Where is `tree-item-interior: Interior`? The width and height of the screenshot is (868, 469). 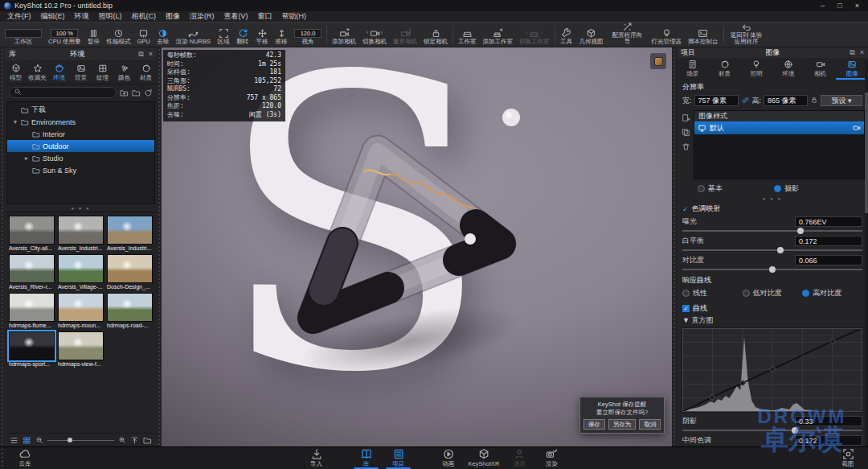 tree-item-interior: Interior is located at coordinates (80, 134).